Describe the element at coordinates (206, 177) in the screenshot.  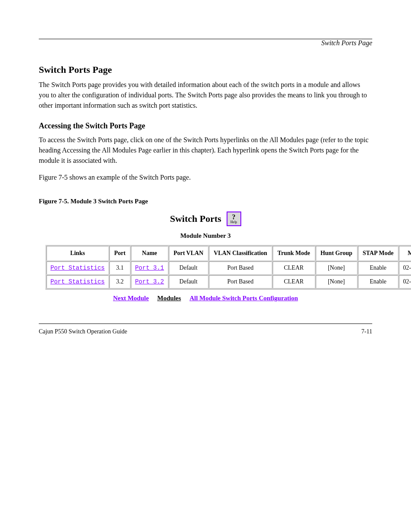
I see `figure-ref-line: Figure 7-5 shows an example of the Switc…` at that location.